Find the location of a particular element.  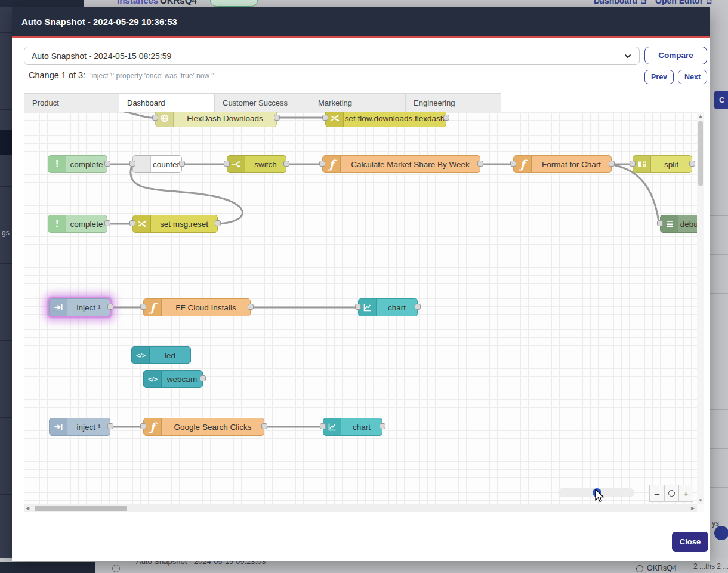

scrollbar-corner is located at coordinates (701, 509).